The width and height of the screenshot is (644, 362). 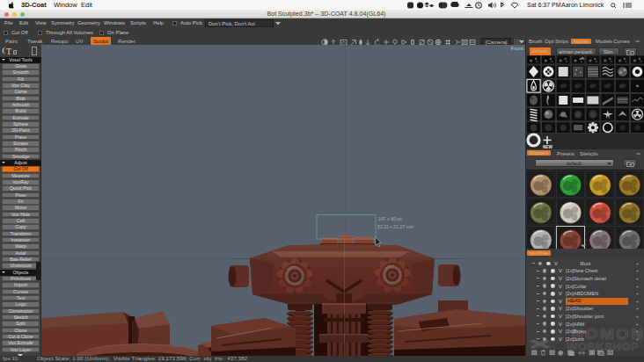 I want to click on svg-text: 147 x 60 px, so click(x=391, y=219).